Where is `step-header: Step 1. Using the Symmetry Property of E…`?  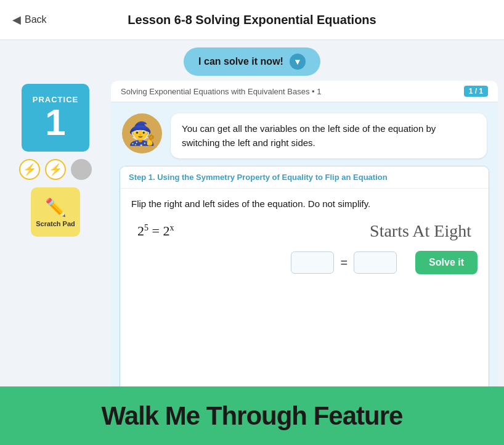
step-header: Step 1. Using the Symmetry Property of E… is located at coordinates (304, 178).